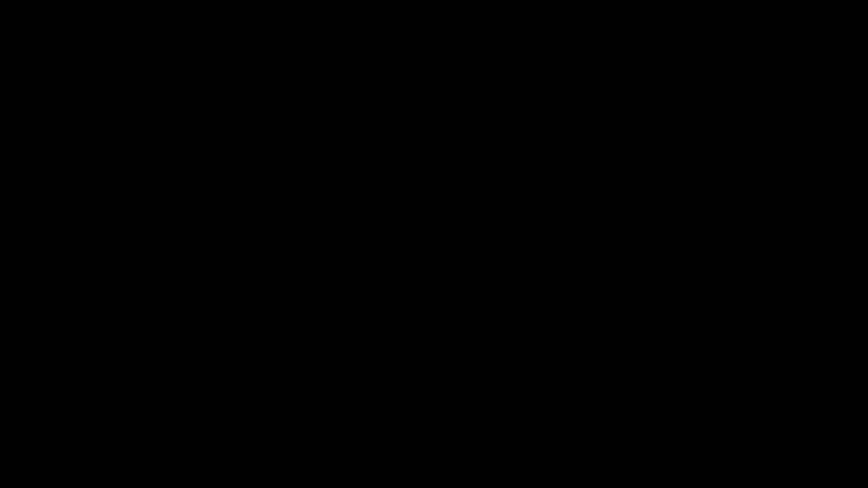  Describe the element at coordinates (434, 12) in the screenshot. I see `status-bar` at that location.